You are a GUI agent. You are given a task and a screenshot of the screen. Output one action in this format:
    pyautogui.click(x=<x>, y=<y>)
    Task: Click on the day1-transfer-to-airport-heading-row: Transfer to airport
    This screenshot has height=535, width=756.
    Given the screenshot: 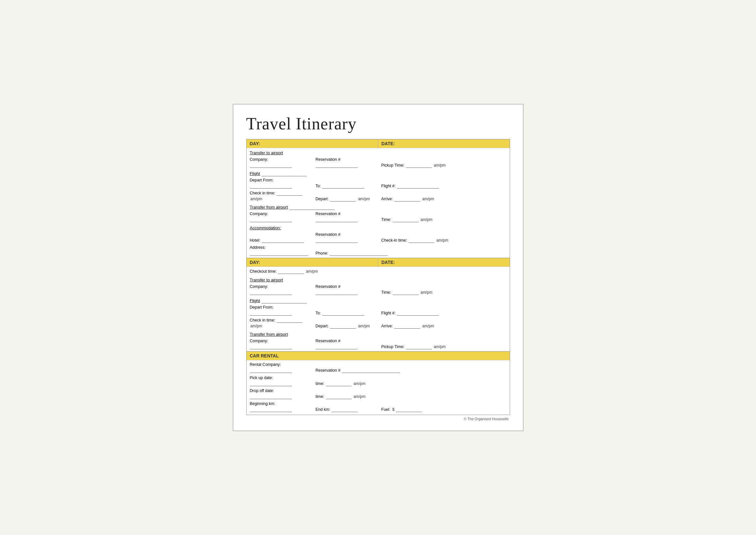 What is the action you would take?
    pyautogui.click(x=378, y=152)
    